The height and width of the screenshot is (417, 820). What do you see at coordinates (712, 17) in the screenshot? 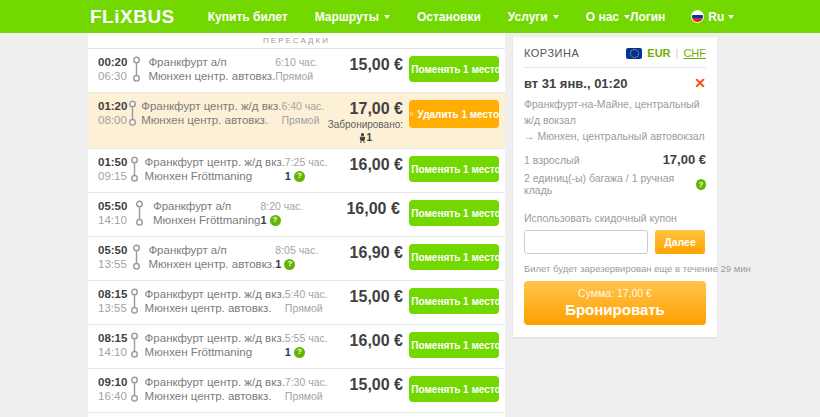
I see `language-selector: Ru` at bounding box center [712, 17].